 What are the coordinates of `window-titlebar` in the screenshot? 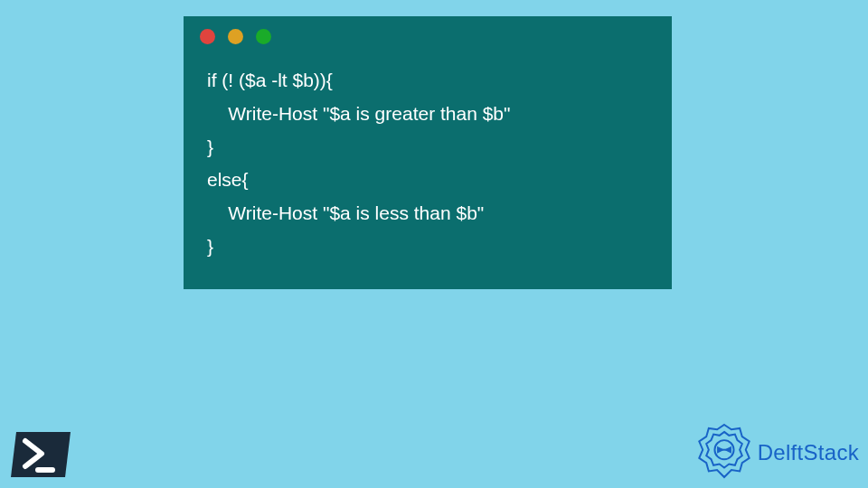 It's located at (428, 33).